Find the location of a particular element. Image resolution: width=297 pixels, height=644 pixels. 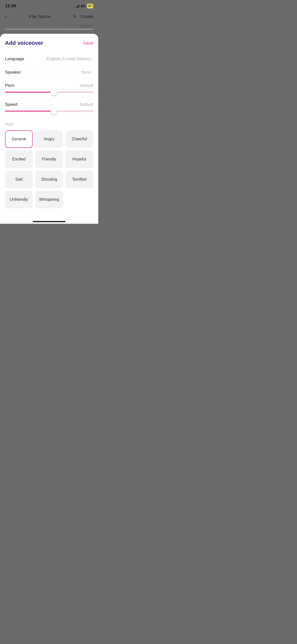

speed-value: Default is located at coordinates (86, 105).